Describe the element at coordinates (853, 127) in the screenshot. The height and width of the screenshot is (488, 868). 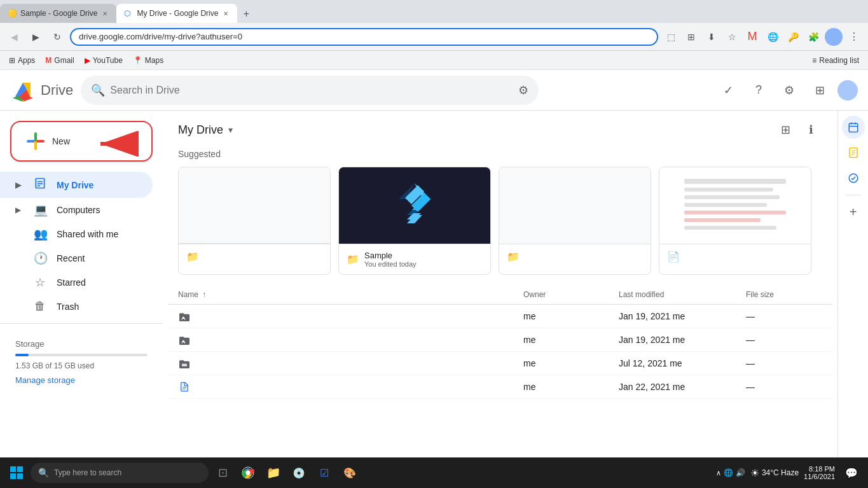
I see `calendar-panel-icon` at that location.